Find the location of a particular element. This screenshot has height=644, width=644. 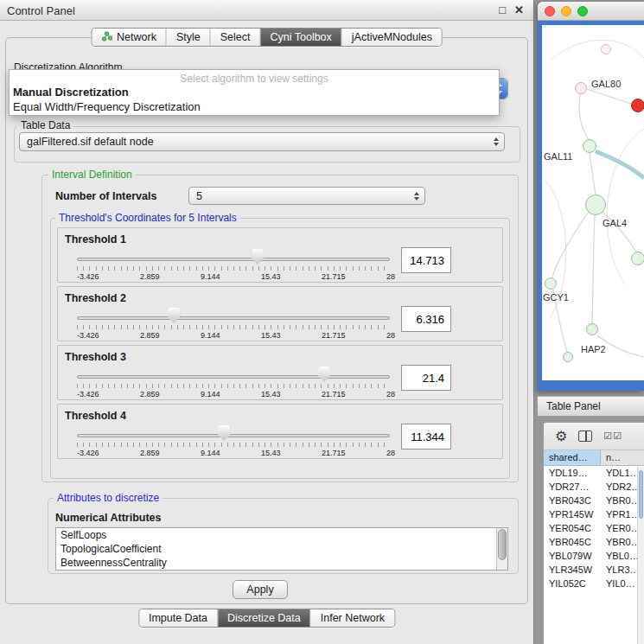

network-node-gal80 is located at coordinates (581, 88).